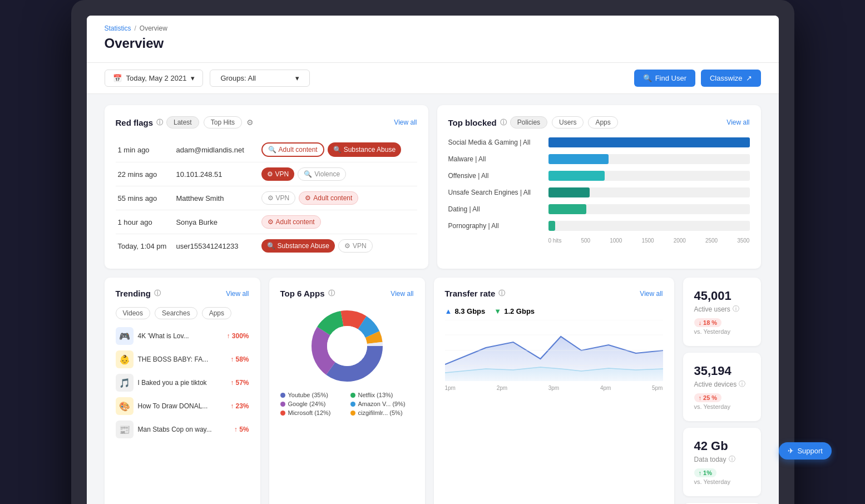 This screenshot has height=504, width=865. I want to click on trending-name: THE BOSS BABY: FA..., so click(182, 359).